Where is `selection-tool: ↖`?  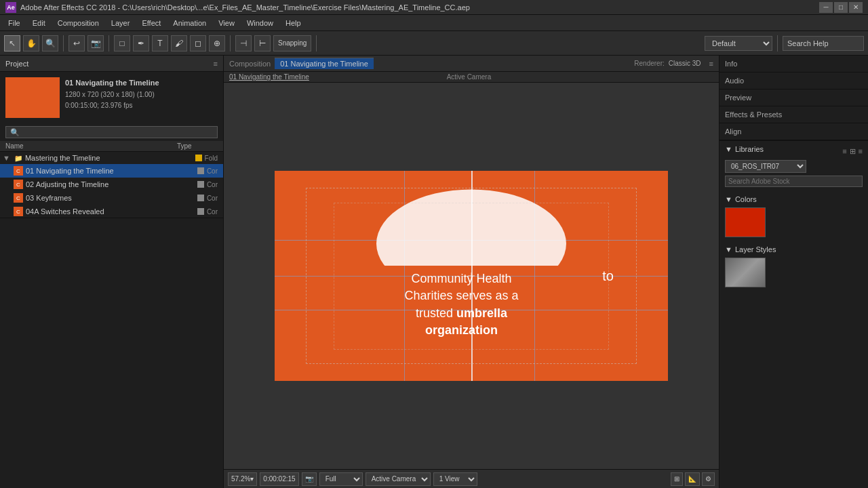 selection-tool: ↖ is located at coordinates (12, 43).